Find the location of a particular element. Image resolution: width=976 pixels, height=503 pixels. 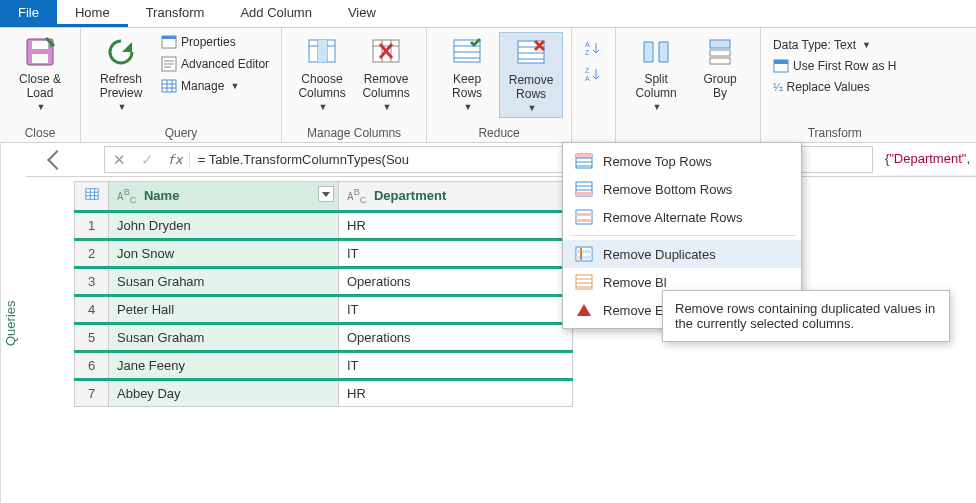

sort-desc-icon: ZA is located at coordinates (592, 74).